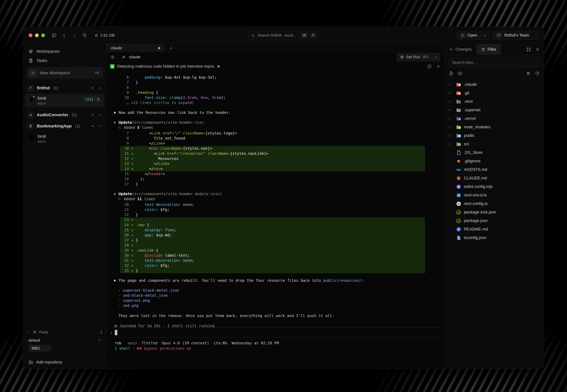 Image resolution: width=567 pixels, height=392 pixels. What do you see at coordinates (124, 57) in the screenshot?
I see `claude-spark-icon` at bounding box center [124, 57].